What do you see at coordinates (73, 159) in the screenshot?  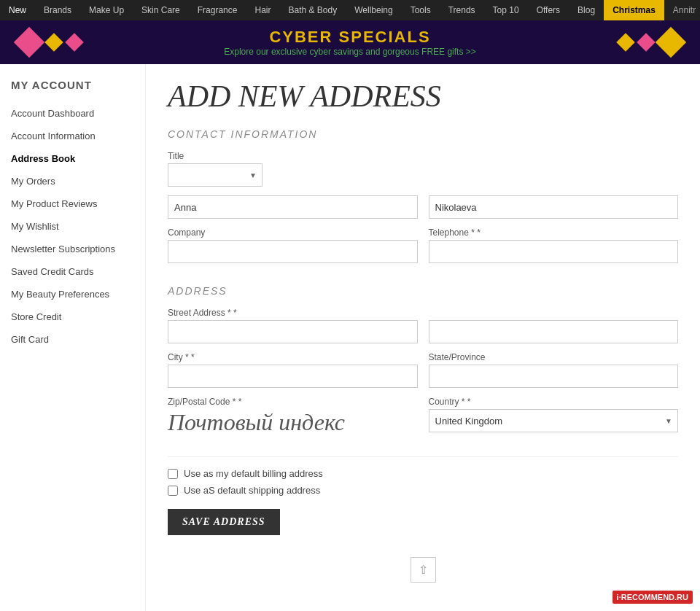 I see `sidebar-item-address-book: Address Book` at bounding box center [73, 159].